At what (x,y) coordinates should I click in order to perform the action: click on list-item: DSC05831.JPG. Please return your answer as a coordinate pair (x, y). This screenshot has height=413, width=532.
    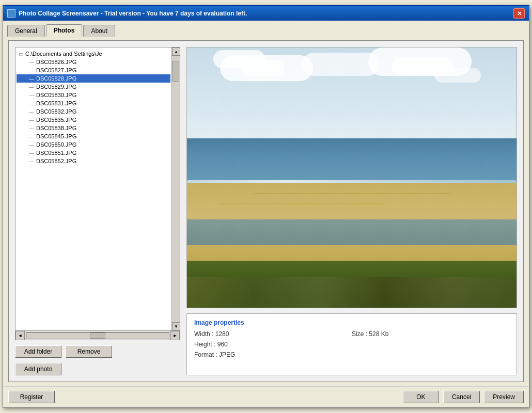
    Looking at the image, I should click on (93, 103).